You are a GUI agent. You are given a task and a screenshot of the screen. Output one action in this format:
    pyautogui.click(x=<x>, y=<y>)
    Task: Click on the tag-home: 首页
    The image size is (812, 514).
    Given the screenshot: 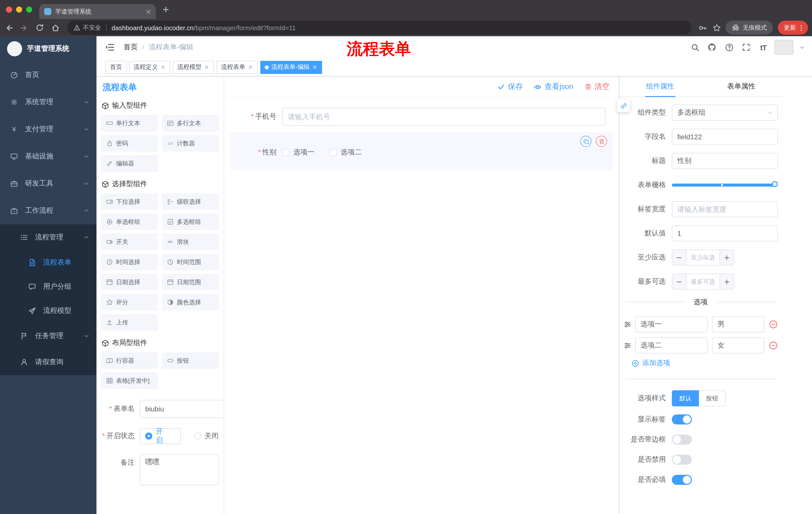 What is the action you would take?
    pyautogui.click(x=116, y=67)
    